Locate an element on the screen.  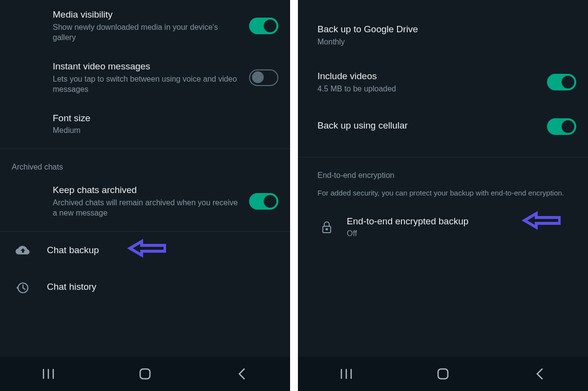
instant-video-toggle is located at coordinates (264, 78).